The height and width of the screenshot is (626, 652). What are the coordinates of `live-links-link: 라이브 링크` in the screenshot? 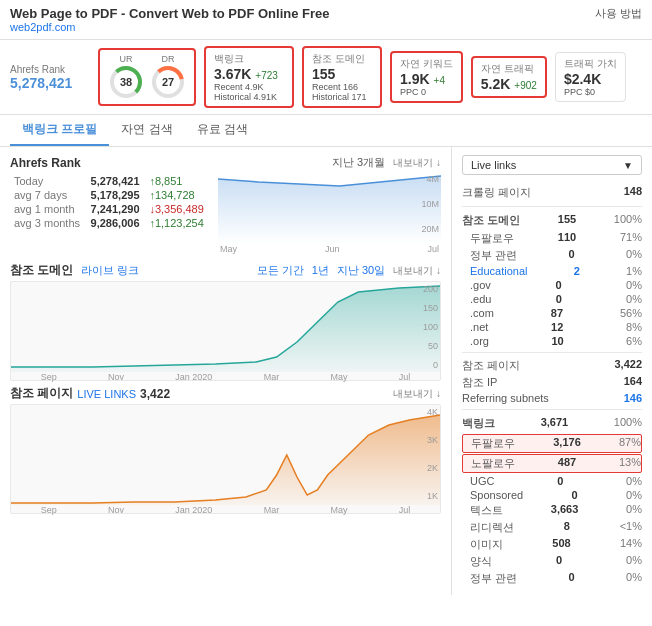 It's located at (110, 270).